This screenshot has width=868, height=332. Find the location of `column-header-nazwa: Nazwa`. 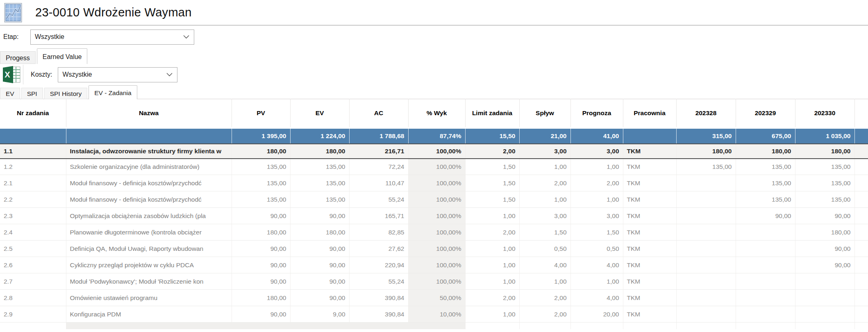

column-header-nazwa: Nazwa is located at coordinates (149, 114).